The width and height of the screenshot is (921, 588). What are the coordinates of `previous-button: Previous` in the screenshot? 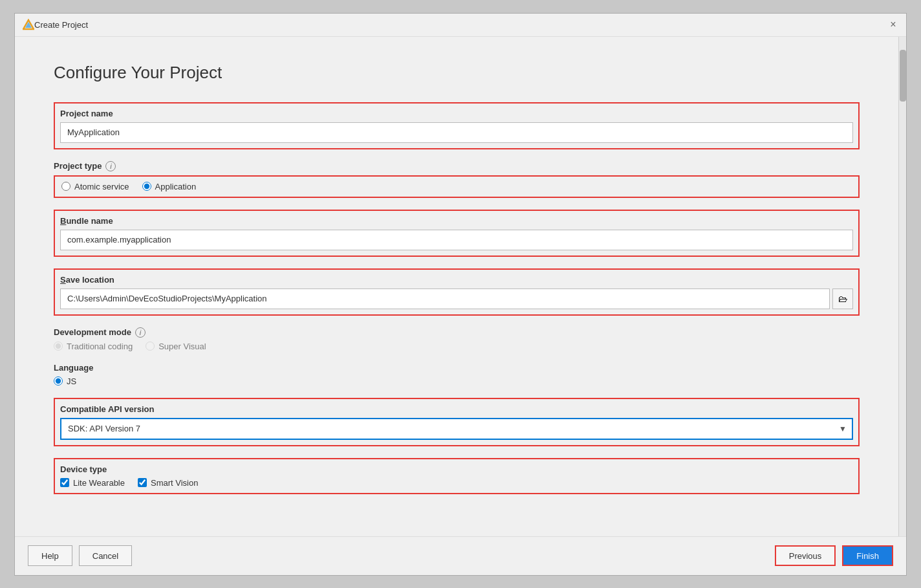 It's located at (806, 556).